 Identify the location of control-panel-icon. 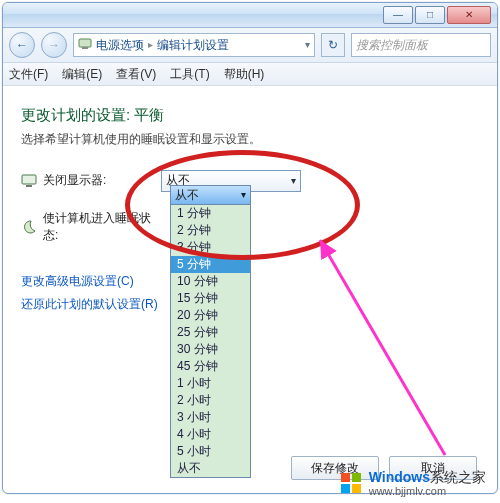
(85, 46).